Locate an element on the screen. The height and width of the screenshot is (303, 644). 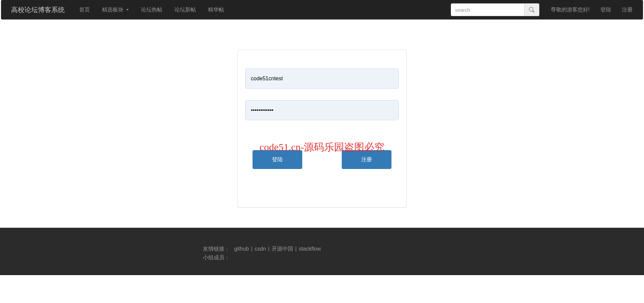
nav-hot-posts: 论坛热帖 is located at coordinates (152, 10).